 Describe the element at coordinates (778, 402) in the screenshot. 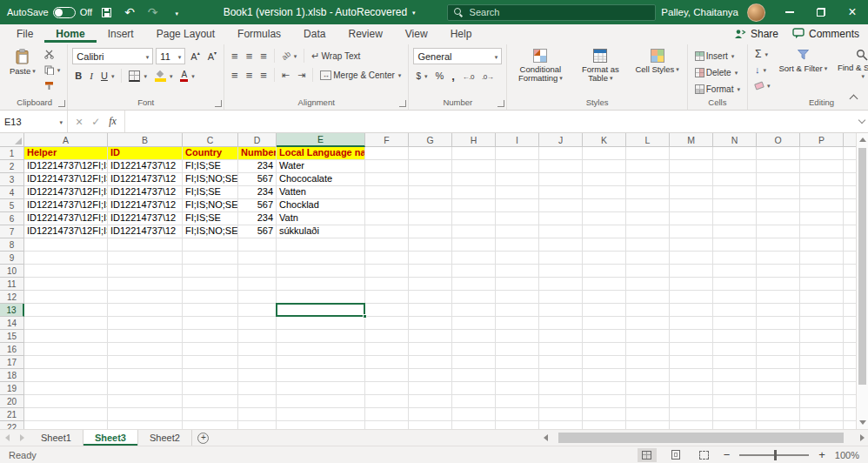

I see `cell-O20` at that location.